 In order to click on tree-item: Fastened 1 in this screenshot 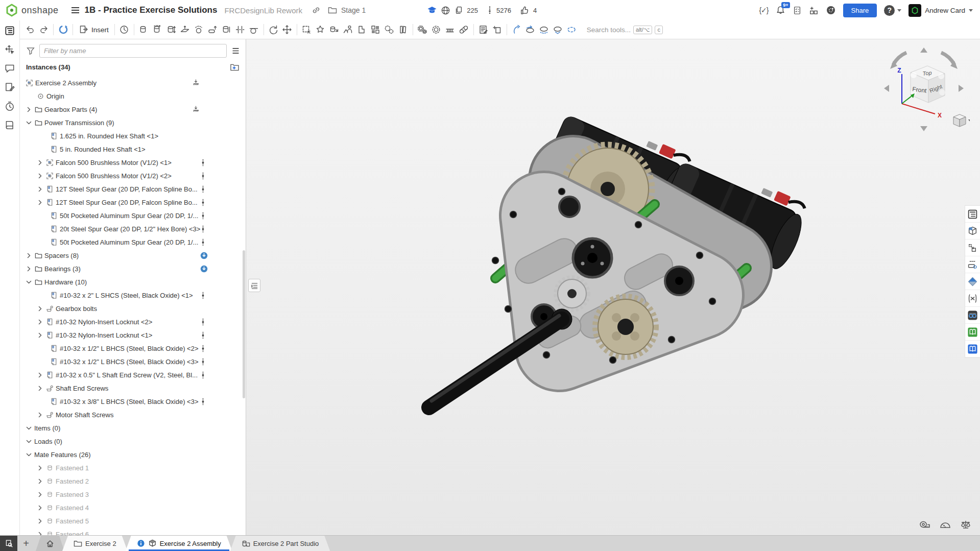, I will do `click(133, 468)`.